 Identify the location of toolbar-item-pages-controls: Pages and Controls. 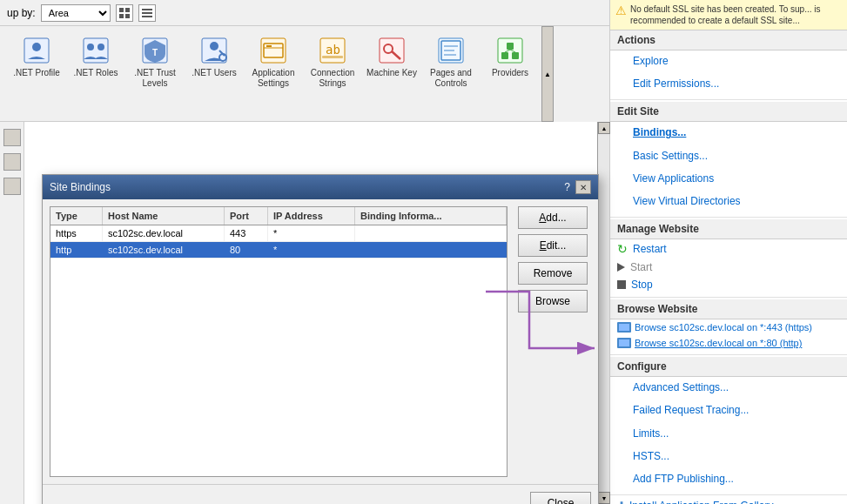
(451, 63).